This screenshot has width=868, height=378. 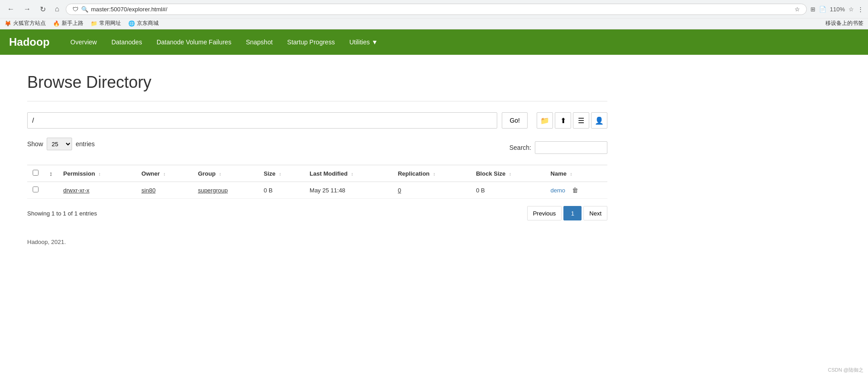 What do you see at coordinates (414, 174) in the screenshot?
I see `replication-label: Replication` at bounding box center [414, 174].